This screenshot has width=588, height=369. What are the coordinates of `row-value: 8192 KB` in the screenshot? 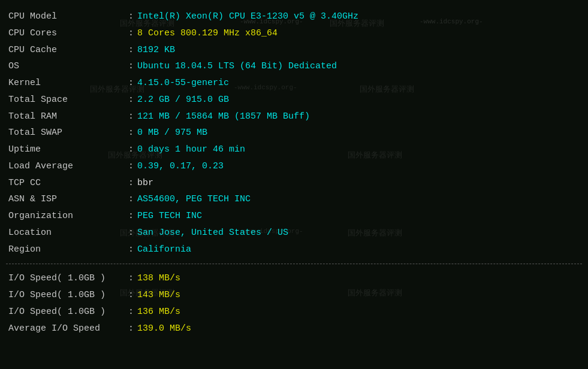 It's located at (156, 50).